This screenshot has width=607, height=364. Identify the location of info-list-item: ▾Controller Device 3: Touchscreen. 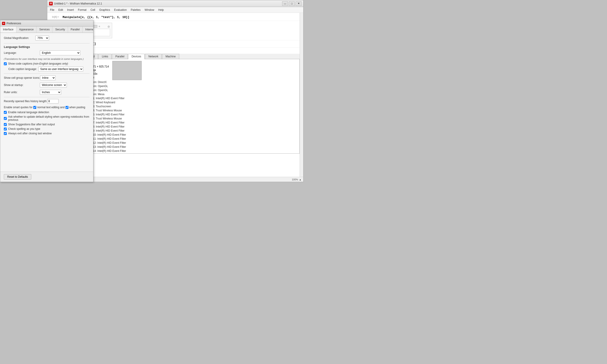
(182, 106).